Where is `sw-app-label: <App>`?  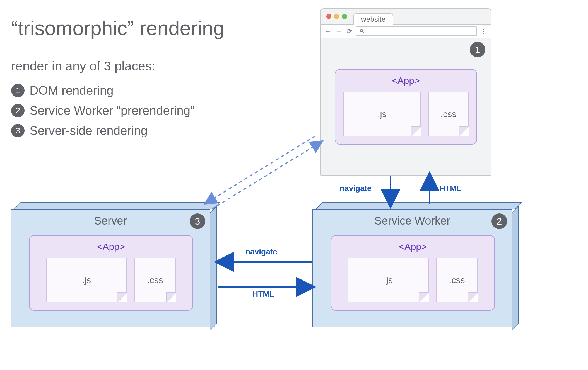
sw-app-label: <App> is located at coordinates (413, 247).